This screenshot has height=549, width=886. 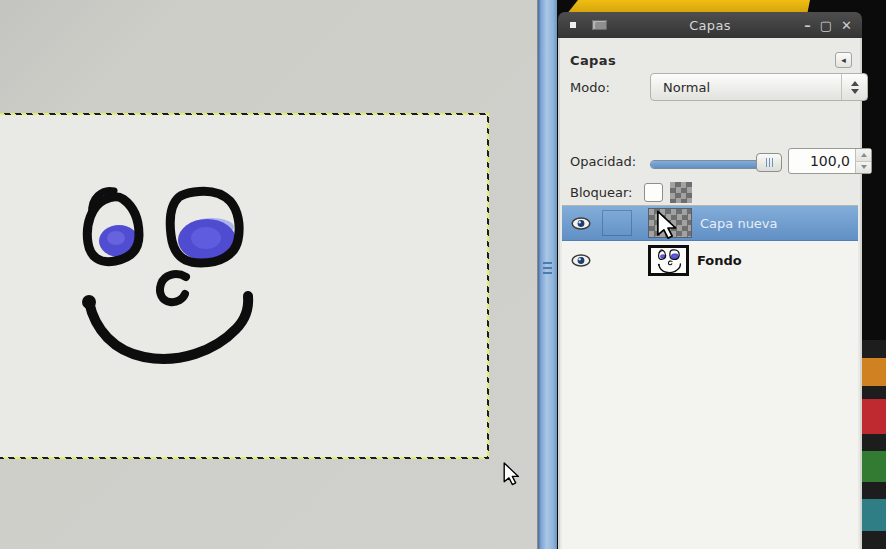 I want to click on canvas-mouse-cursor-icon, so click(x=512, y=474).